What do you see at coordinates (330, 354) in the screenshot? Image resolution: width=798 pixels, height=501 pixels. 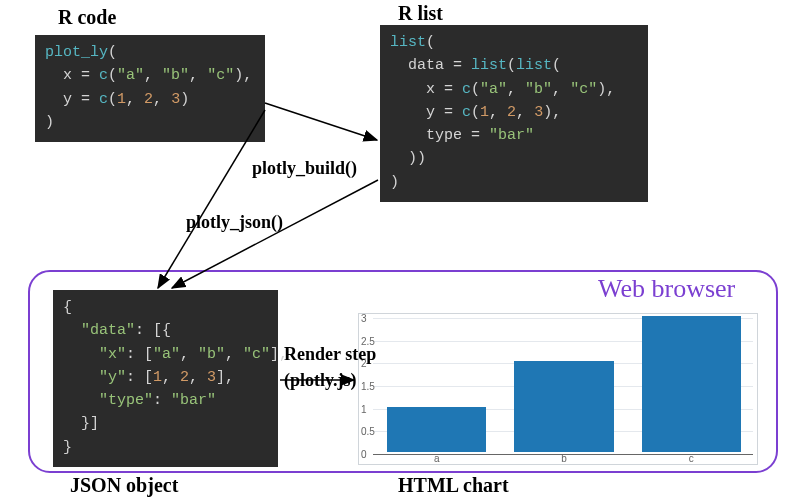 I see `label-render-step: Render step` at bounding box center [330, 354].